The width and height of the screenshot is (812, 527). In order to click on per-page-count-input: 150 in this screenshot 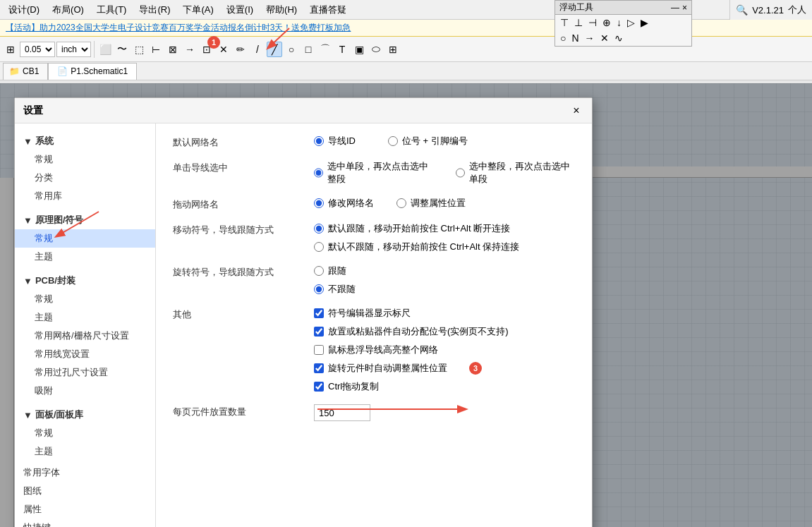, I will do `click(342, 413)`.